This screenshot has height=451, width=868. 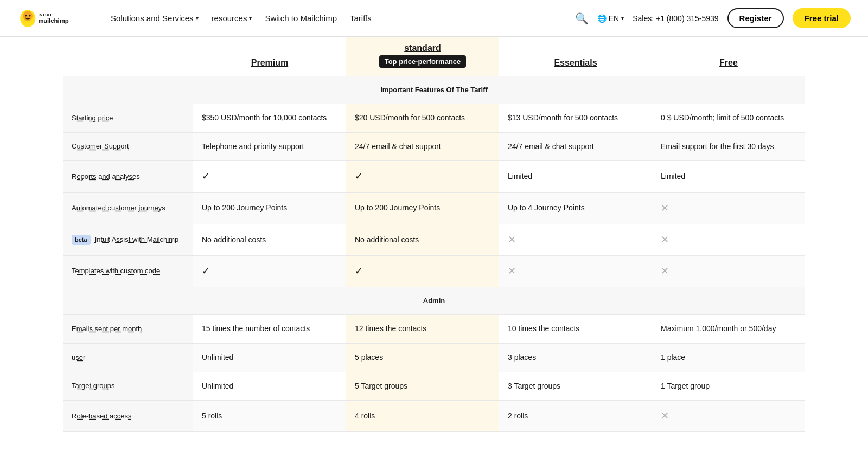 I want to click on register-button: Register, so click(x=756, y=18).